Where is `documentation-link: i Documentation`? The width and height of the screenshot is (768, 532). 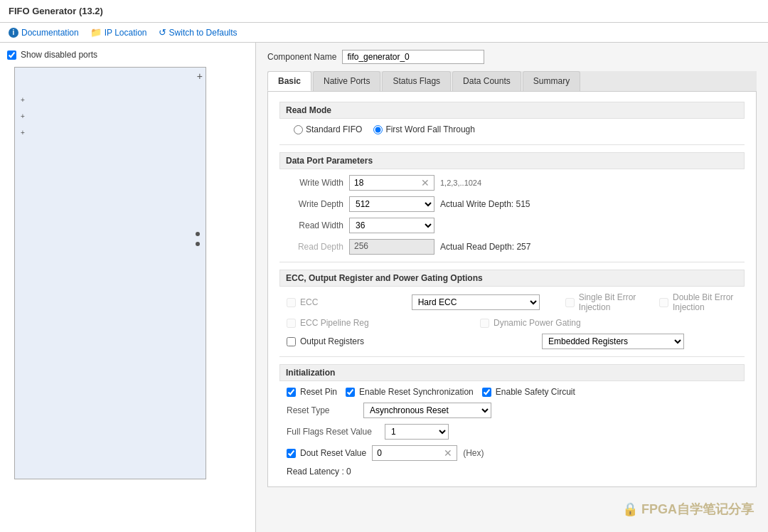 documentation-link: i Documentation is located at coordinates (44, 33).